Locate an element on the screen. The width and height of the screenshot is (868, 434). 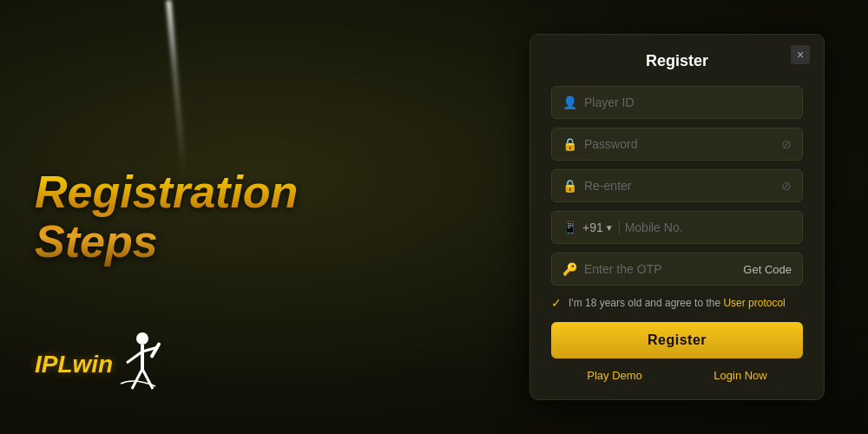
login-now-button: Login Now is located at coordinates (740, 375).